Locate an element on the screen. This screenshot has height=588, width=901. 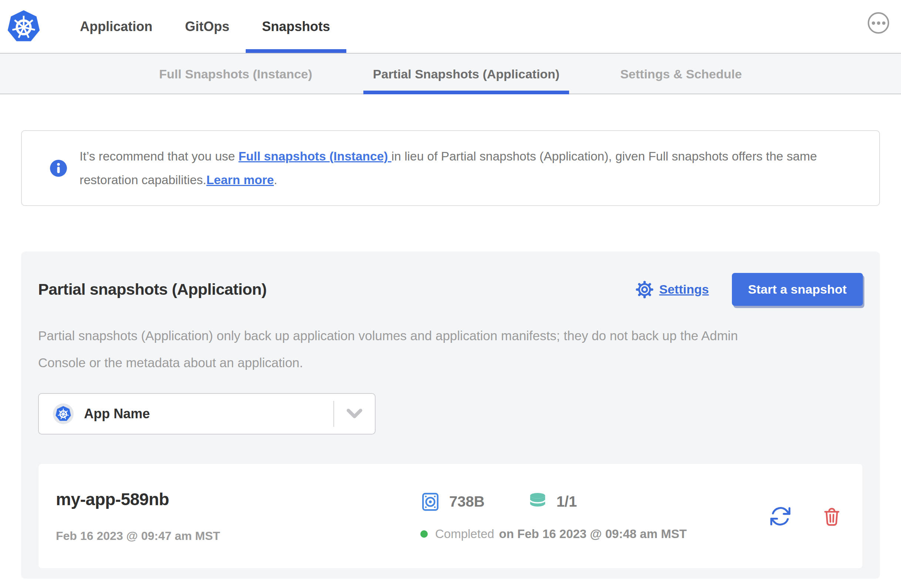
panel-description: Partial snapshots (Application) only bac… is located at coordinates (410, 349).